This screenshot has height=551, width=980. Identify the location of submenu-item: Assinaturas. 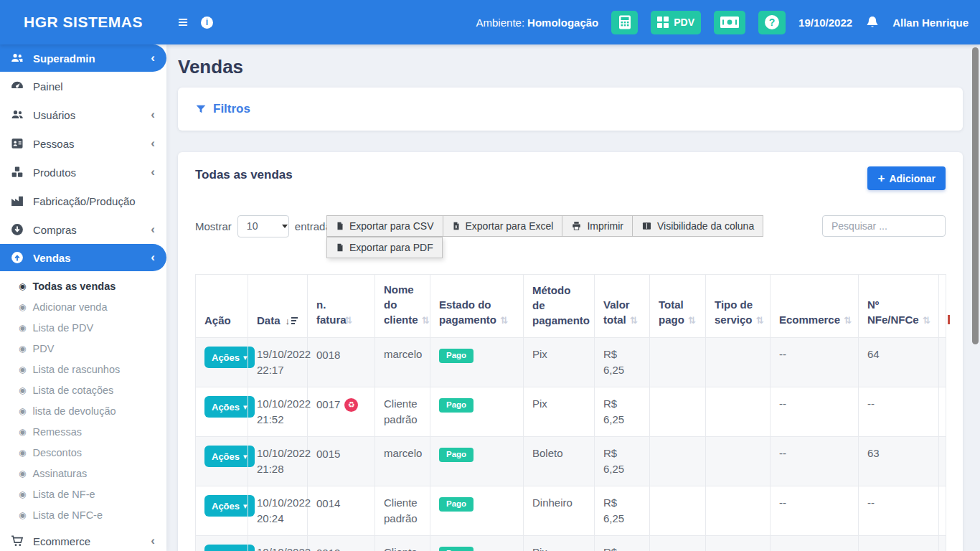
(83, 474).